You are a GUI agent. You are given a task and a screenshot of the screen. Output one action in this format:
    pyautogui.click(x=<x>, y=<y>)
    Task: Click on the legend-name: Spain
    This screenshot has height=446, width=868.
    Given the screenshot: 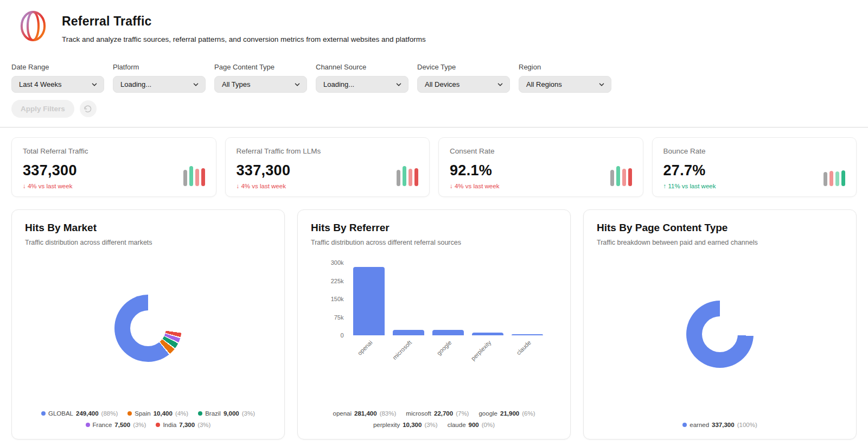 What is the action you would take?
    pyautogui.click(x=142, y=413)
    